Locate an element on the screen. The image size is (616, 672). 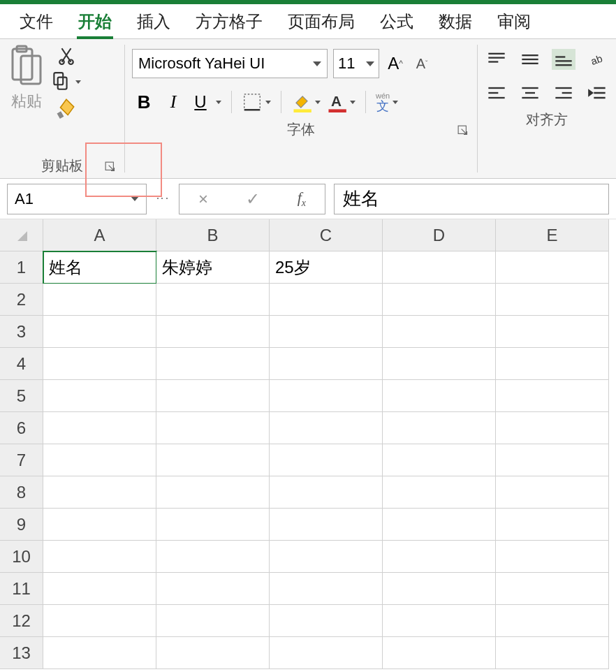
decrease-indent-button is located at coordinates (597, 93).